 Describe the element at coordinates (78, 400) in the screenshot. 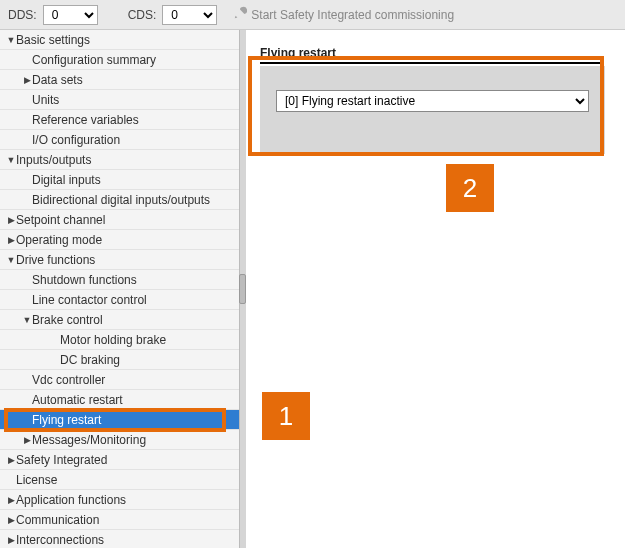

I see `tree-item-label: Automatic restart` at that location.